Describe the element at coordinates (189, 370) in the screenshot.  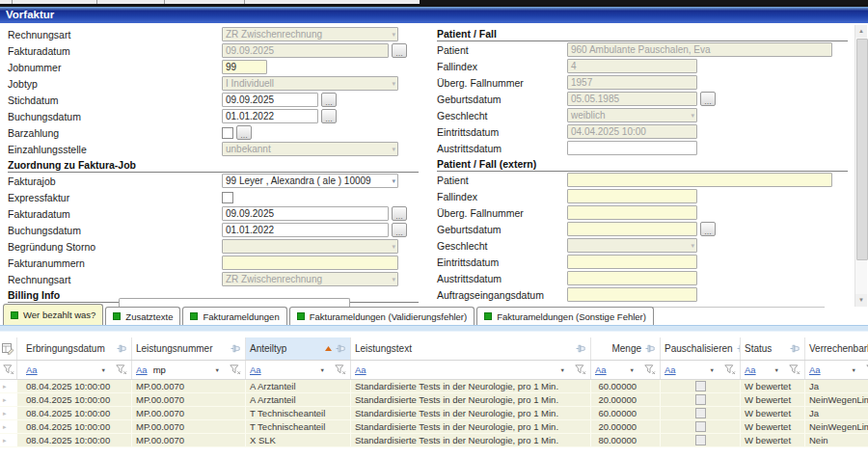
I see `filter-cell-leistungsnummer: Aamp▼` at that location.